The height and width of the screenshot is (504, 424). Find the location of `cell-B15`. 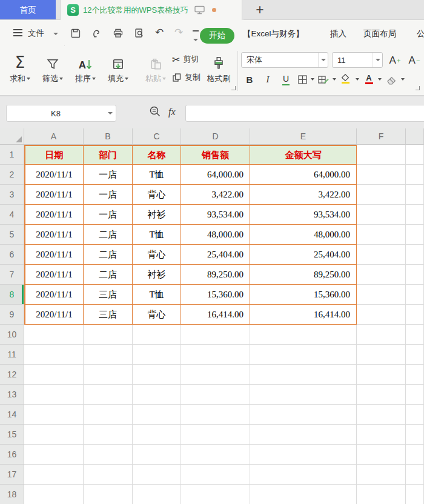

cell-B15 is located at coordinates (108, 435).